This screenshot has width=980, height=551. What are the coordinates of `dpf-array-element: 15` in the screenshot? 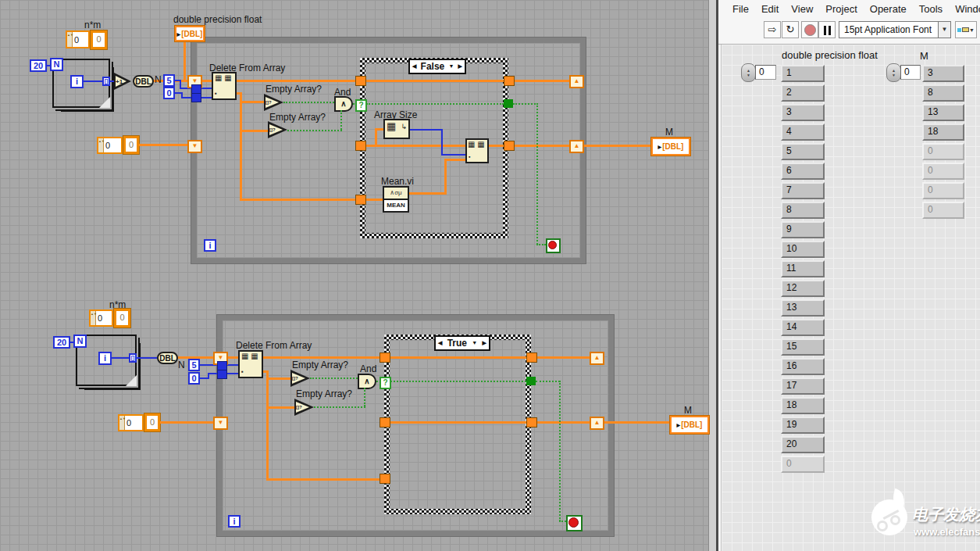 It's located at (803, 347).